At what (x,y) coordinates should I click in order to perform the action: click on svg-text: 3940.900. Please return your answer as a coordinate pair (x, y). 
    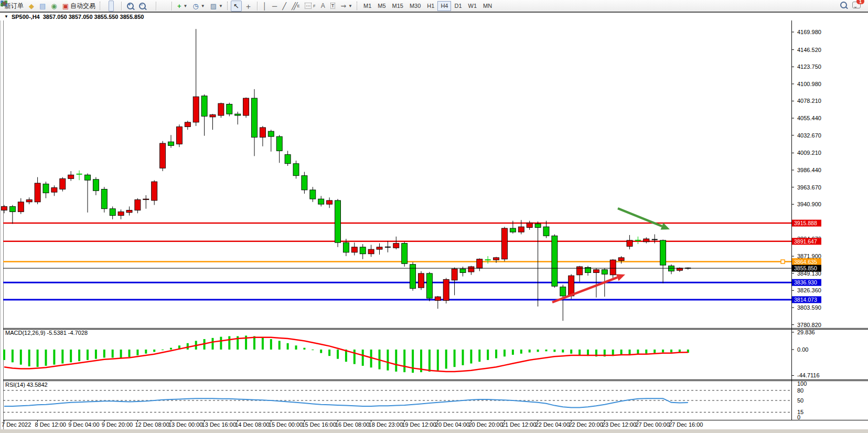
    Looking at the image, I should click on (809, 204).